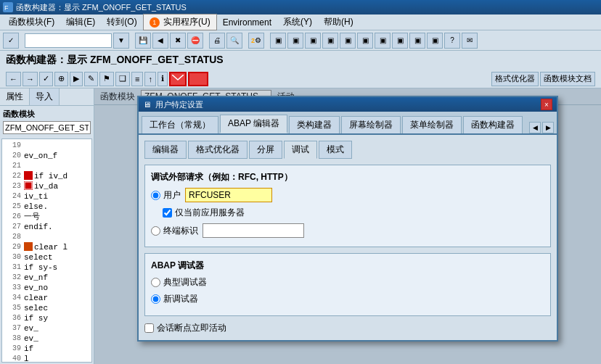 This screenshot has width=601, height=364. I want to click on sec-back-btn: ←, so click(13, 79).